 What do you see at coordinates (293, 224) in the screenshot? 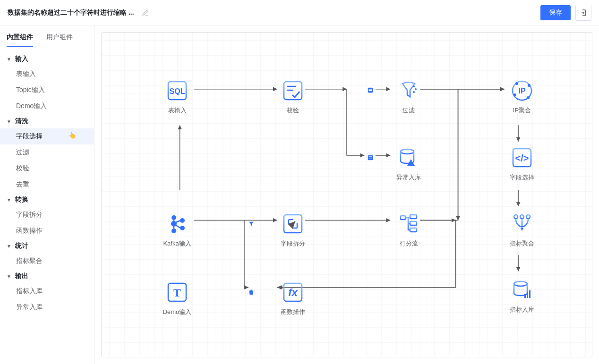
I see `node-field-split-icon` at bounding box center [293, 224].